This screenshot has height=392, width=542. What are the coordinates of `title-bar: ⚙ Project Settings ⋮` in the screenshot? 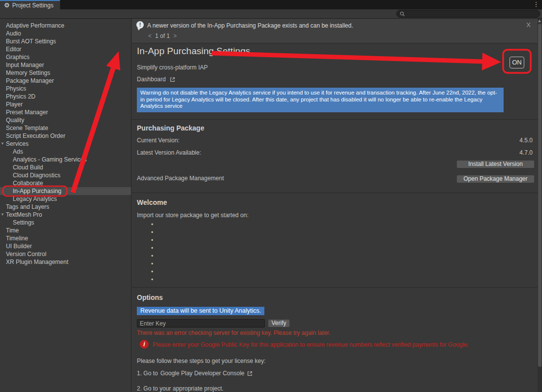 It's located at (271, 5).